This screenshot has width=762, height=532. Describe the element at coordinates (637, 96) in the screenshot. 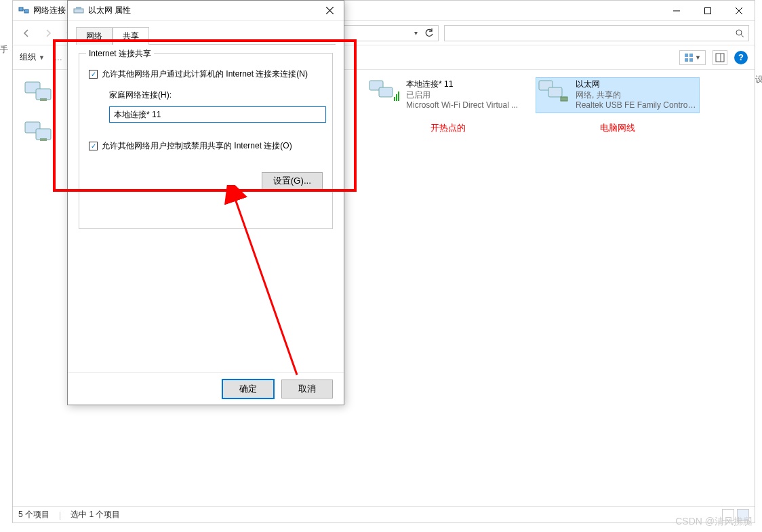

I see `conn-status: 网络, 共享的` at that location.